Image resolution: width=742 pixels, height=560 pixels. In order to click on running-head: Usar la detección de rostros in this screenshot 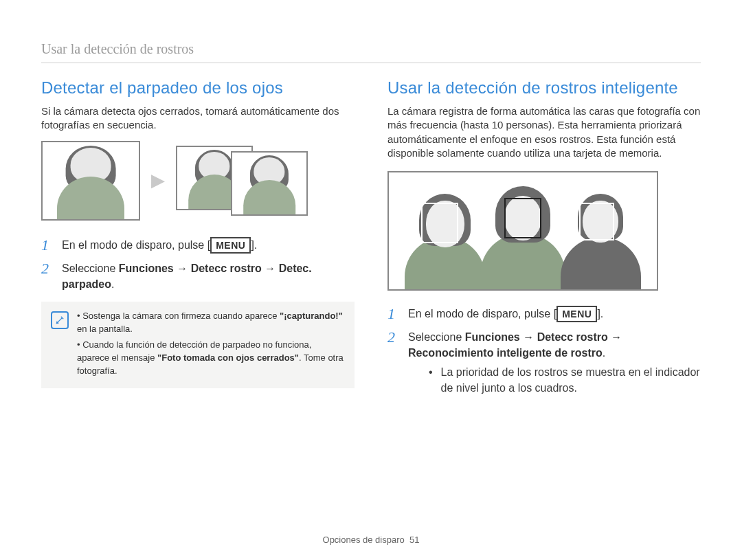, I will do `click(371, 49)`.